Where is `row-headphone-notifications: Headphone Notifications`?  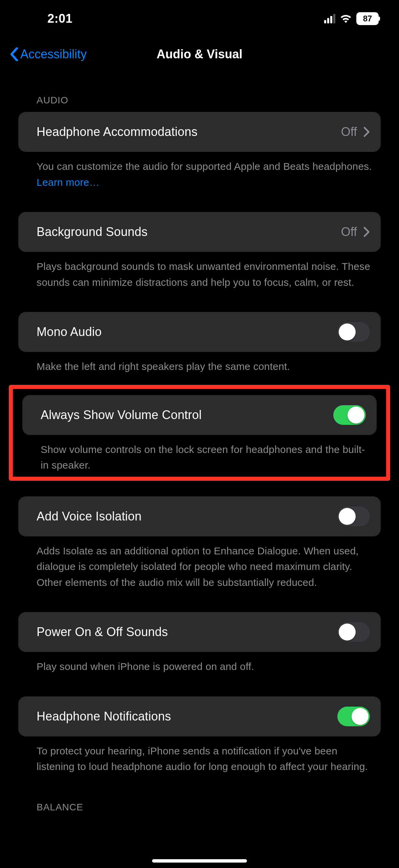 row-headphone-notifications: Headphone Notifications is located at coordinates (200, 716).